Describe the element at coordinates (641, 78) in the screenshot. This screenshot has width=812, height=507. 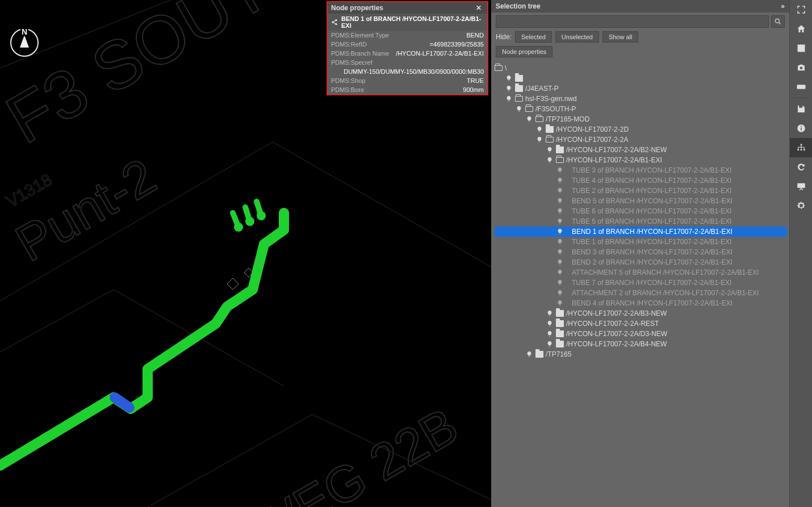
I see `tree-row` at that location.